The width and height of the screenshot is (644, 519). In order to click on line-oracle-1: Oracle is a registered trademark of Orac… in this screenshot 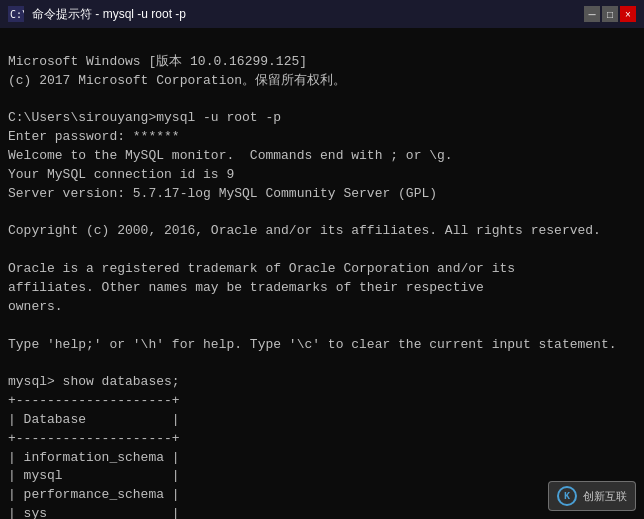, I will do `click(262, 268)`.